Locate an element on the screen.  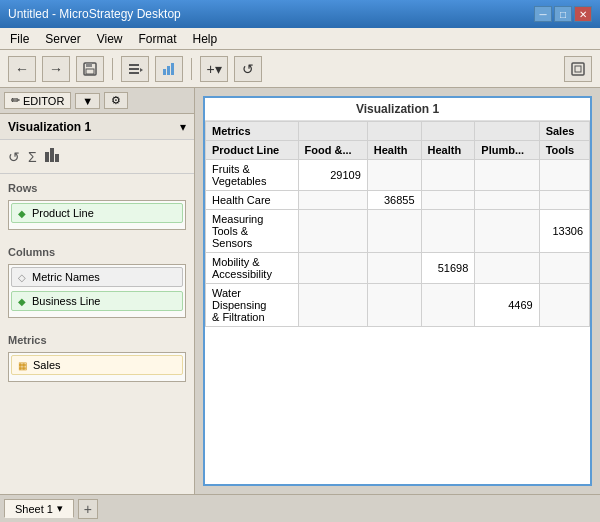
attribute-diamond-icon2: ◆ is located at coordinates (22, 302).